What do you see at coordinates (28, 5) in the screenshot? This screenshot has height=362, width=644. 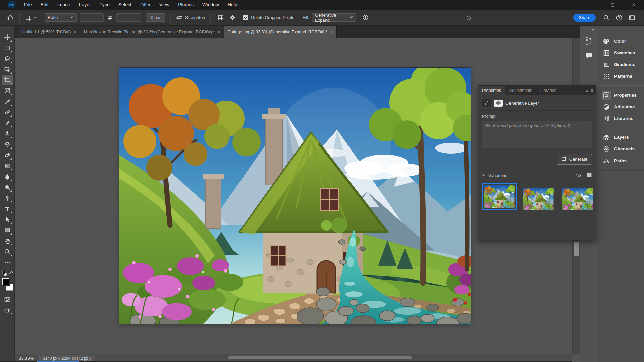 I see `menu-file: File` at bounding box center [28, 5].